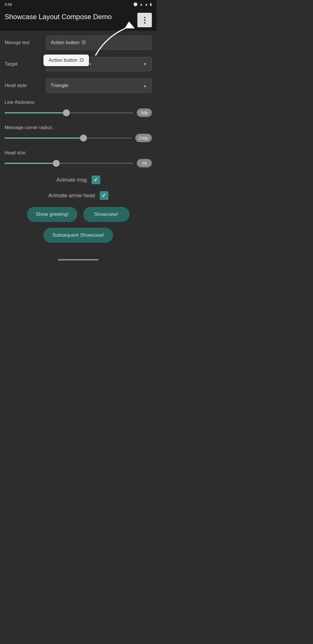 The width and height of the screenshot is (313, 644). What do you see at coordinates (78, 235) in the screenshot?
I see `subsequent-showcase-row: Subsequent Showcase!` at bounding box center [78, 235].